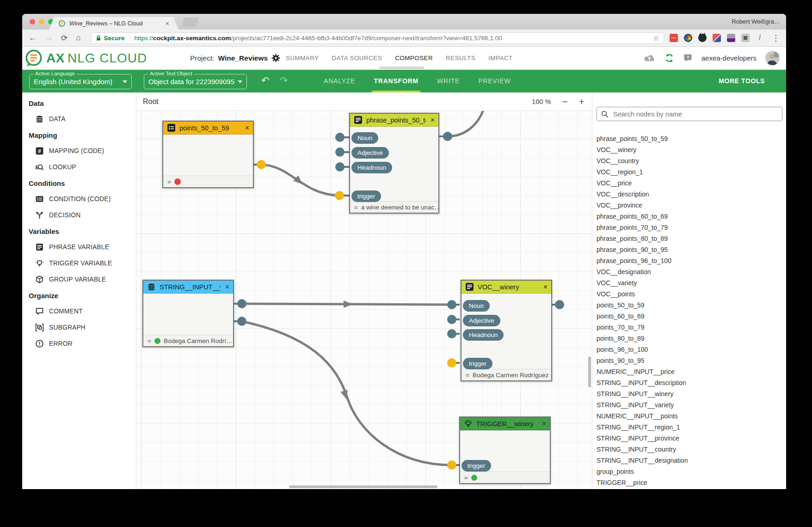 This screenshot has width=812, height=527. What do you see at coordinates (717, 38) in the screenshot?
I see `extension-flag-icon` at bounding box center [717, 38].